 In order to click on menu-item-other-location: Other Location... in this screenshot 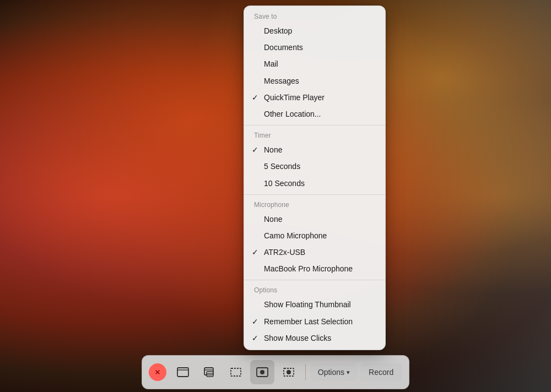, I will do `click(315, 114)`.